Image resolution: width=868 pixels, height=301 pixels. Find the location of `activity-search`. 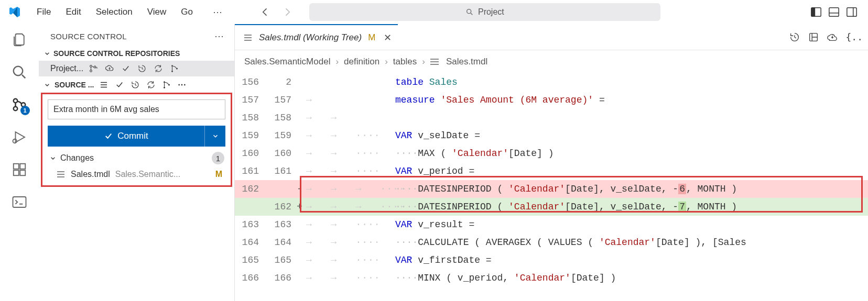

activity-search is located at coordinates (19, 72).